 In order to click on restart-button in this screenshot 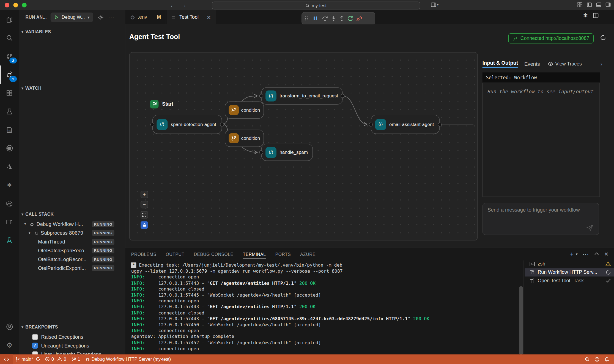, I will do `click(350, 18)`.